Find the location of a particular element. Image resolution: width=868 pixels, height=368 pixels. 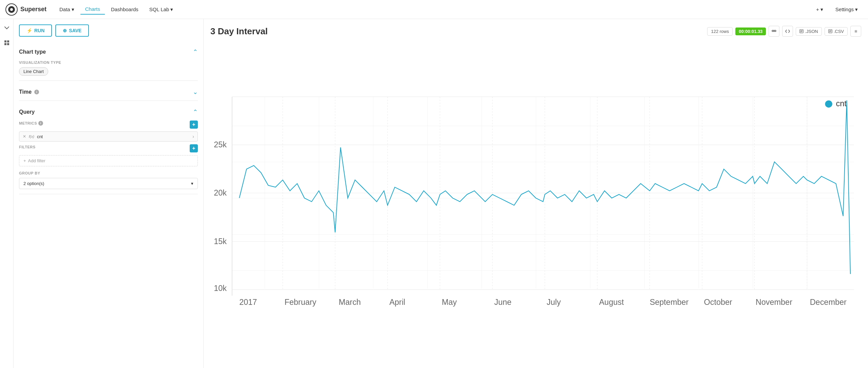

nav-links: Data ▾ Charts Dashboards SQL Lab ▾ is located at coordinates (116, 10).